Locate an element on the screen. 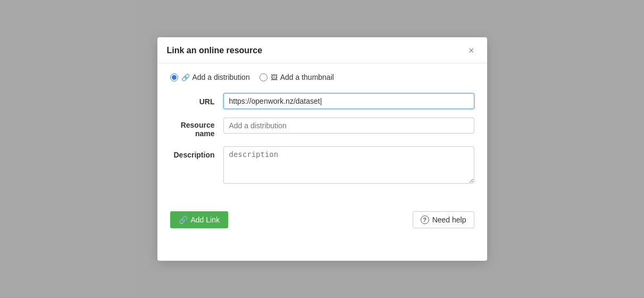 The image size is (644, 298). radio-group: 🔗 Add a distribution 🖼 Add a thumbnail is located at coordinates (322, 77).